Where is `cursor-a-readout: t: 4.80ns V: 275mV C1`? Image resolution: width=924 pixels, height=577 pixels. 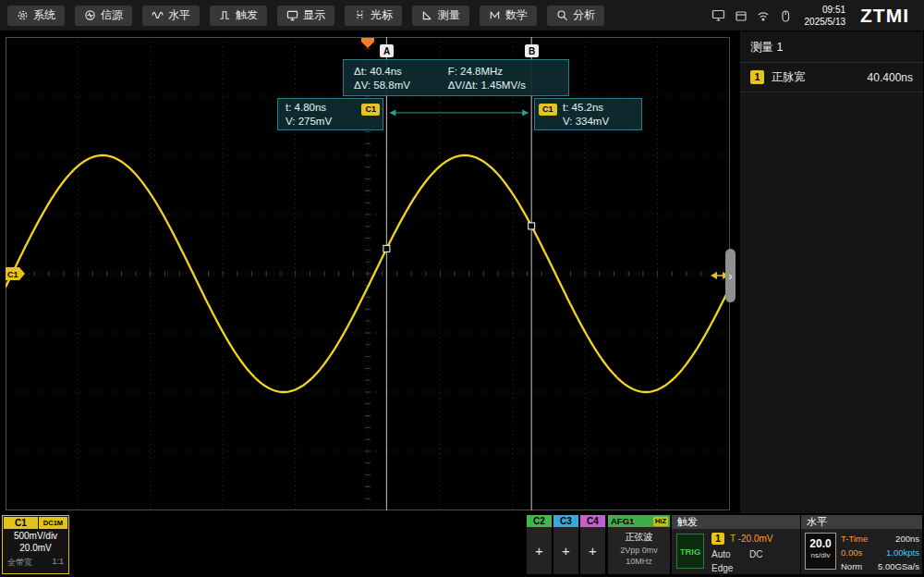
cursor-a-readout: t: 4.80ns V: 275mV C1 is located at coordinates (331, 115).